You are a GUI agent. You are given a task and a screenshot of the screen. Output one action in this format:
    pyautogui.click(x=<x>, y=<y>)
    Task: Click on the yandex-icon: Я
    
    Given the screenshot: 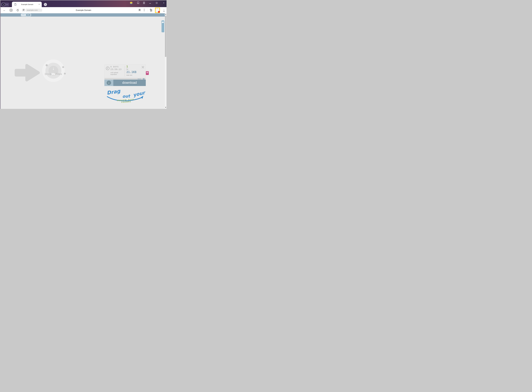 What is the action you would take?
    pyautogui.click(x=11, y=10)
    